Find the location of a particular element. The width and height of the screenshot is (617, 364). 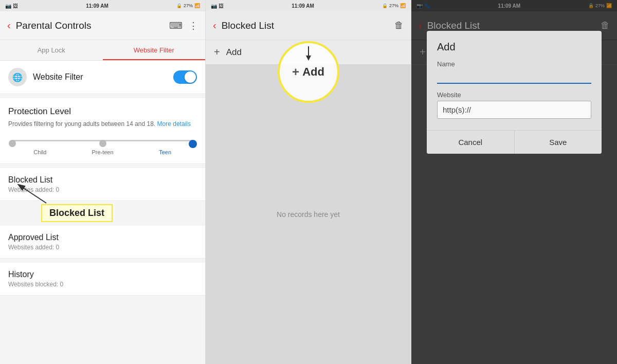

blocked-list-callout-wrapper: Blocked List is located at coordinates (77, 213).